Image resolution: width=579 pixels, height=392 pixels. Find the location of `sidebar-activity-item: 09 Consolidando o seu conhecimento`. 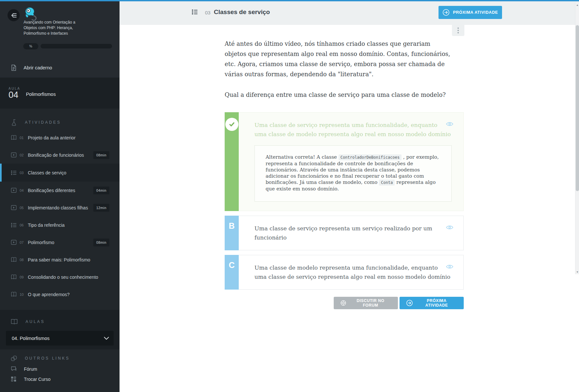

sidebar-activity-item: 09 Consolidando o seu conhecimento is located at coordinates (60, 277).